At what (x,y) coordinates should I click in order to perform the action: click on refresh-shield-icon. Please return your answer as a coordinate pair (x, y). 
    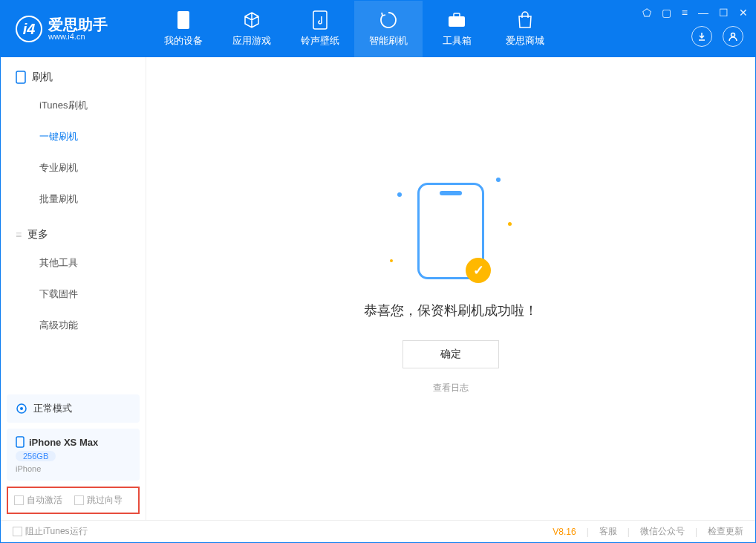
    Looking at the image, I should click on (388, 20).